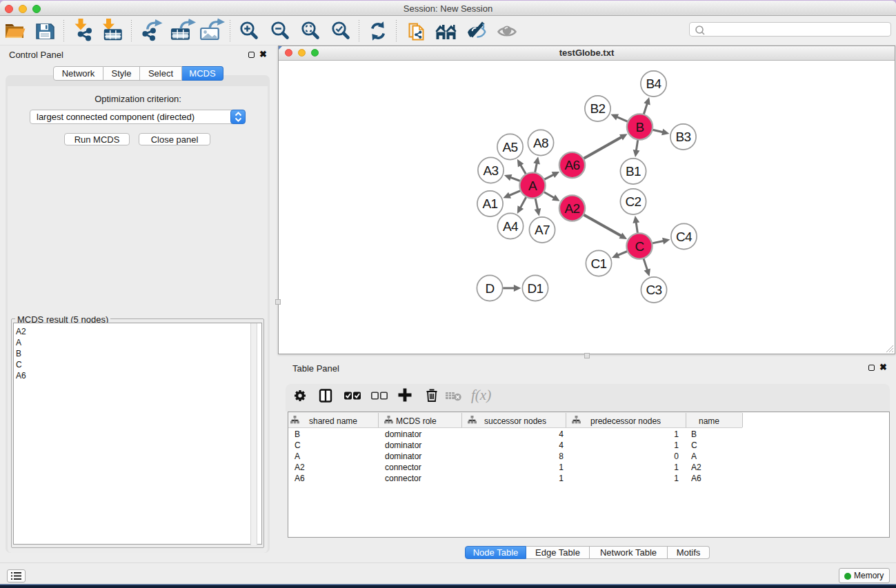 The width and height of the screenshot is (896, 588). Describe the element at coordinates (599, 263) in the screenshot. I see `svg-text: C1` at that location.